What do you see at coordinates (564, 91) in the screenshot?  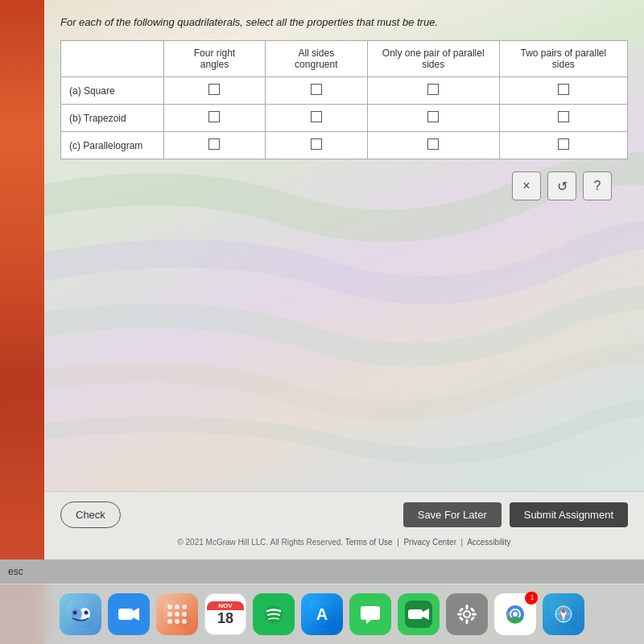 I see `cell-square-two-pairs` at bounding box center [564, 91].